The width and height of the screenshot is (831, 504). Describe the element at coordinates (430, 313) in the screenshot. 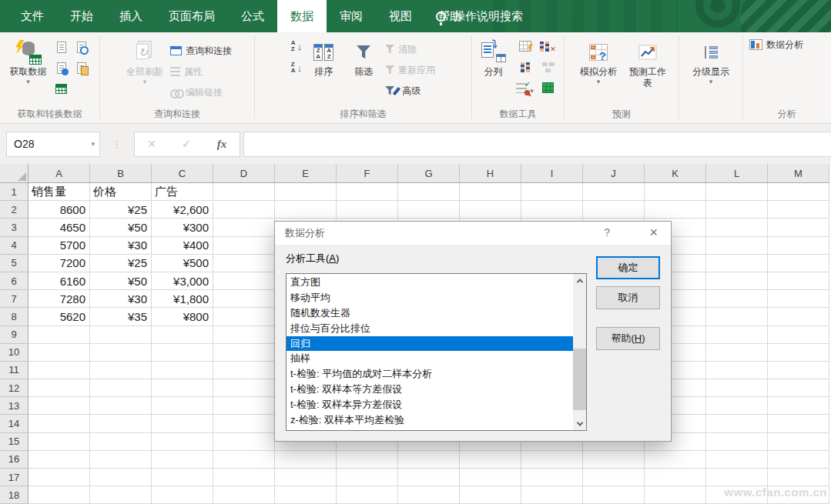

I see `analysis-tool-option: 随机数发生器` at that location.